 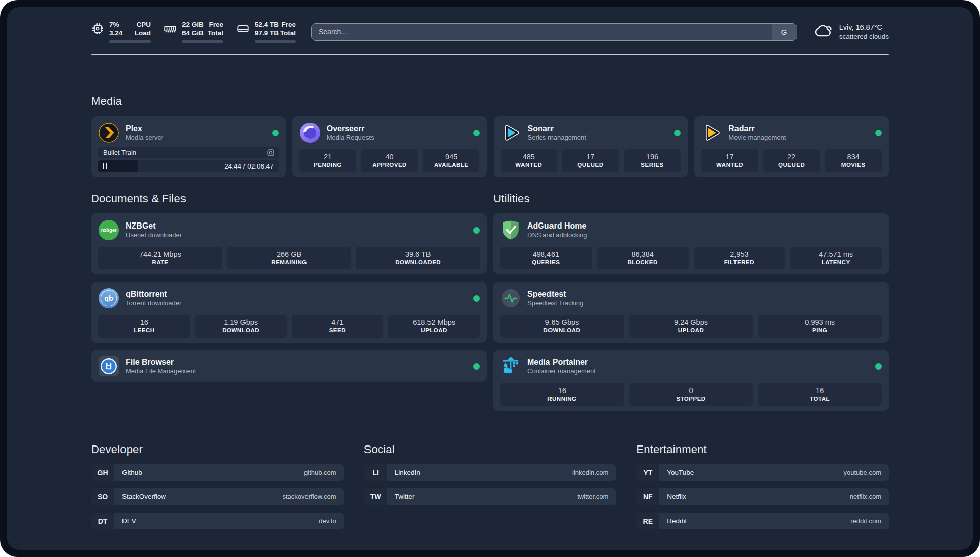 I want to click on link-row-github: GH Github github.com, so click(x=218, y=472).